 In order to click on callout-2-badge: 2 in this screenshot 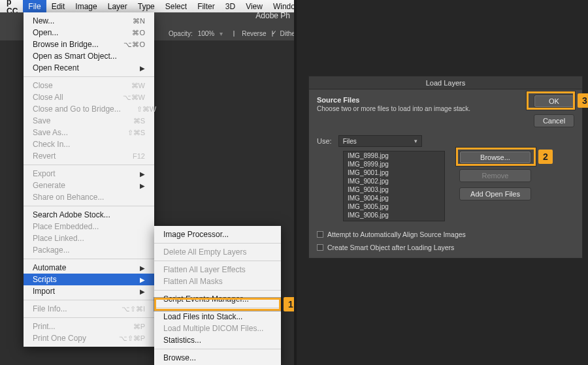, I will do `click(546, 157)`.